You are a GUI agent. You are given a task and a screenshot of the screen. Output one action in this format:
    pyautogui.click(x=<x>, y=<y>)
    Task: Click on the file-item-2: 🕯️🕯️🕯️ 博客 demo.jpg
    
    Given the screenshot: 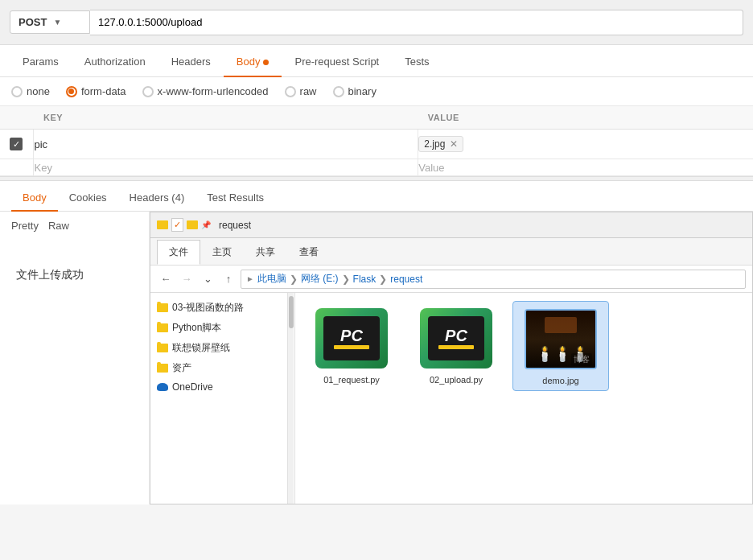 What is the action you would take?
    pyautogui.click(x=561, y=346)
    